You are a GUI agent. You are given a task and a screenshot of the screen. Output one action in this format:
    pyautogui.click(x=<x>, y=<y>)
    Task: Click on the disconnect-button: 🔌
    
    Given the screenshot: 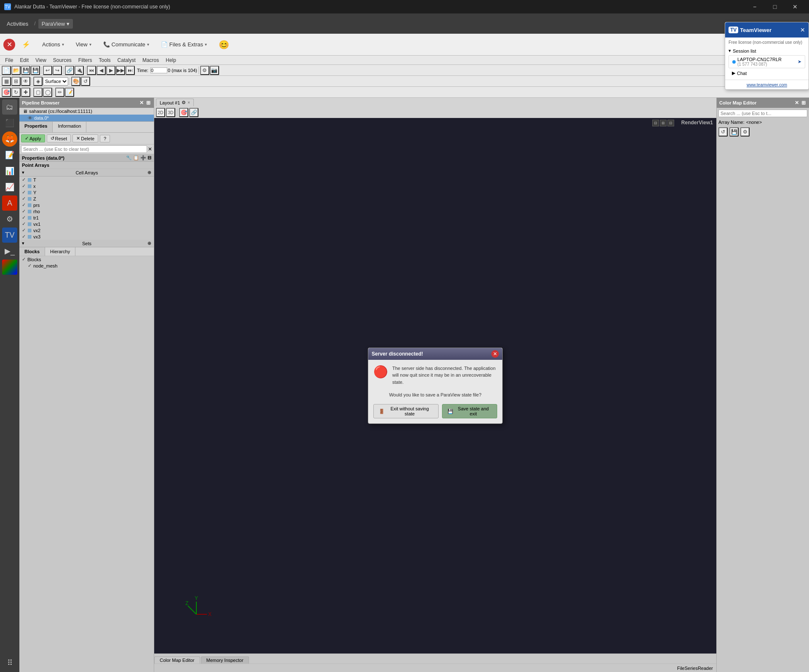 What is the action you would take?
    pyautogui.click(x=79, y=70)
    